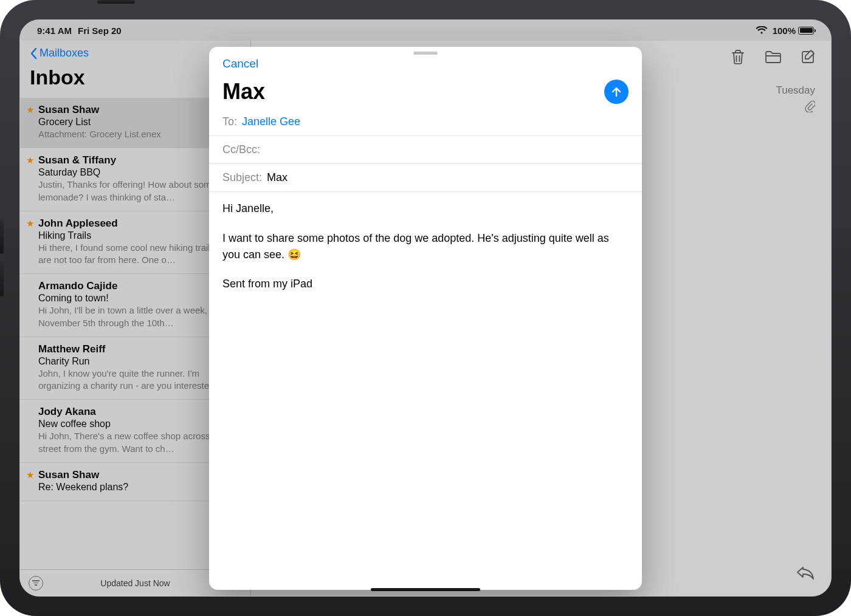  Describe the element at coordinates (426, 30) in the screenshot. I see `status-bar: 9:41 AM Fri Sep 20 100%` at that location.